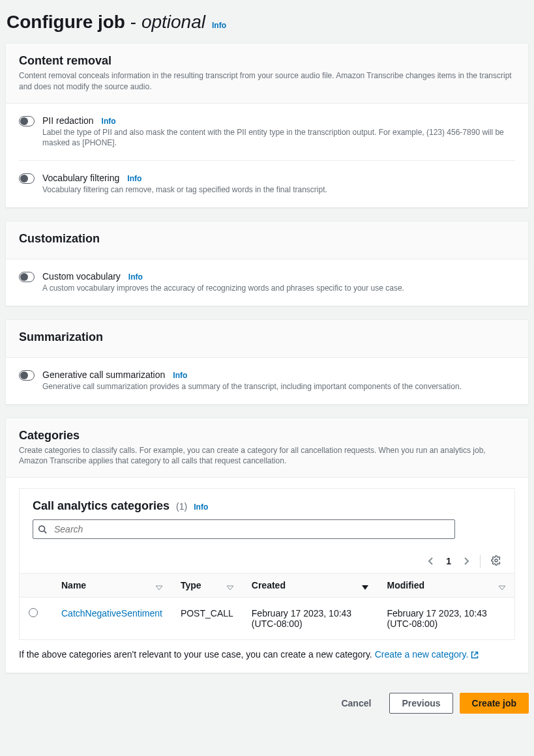 The image size is (534, 756). I want to click on create-category-link: Create a new category., so click(427, 654).